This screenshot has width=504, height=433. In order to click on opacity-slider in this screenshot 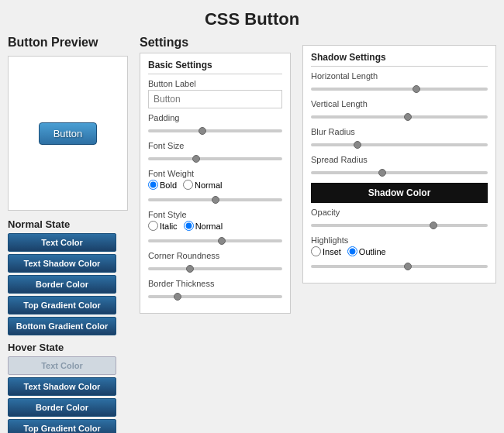, I will do `click(399, 225)`.